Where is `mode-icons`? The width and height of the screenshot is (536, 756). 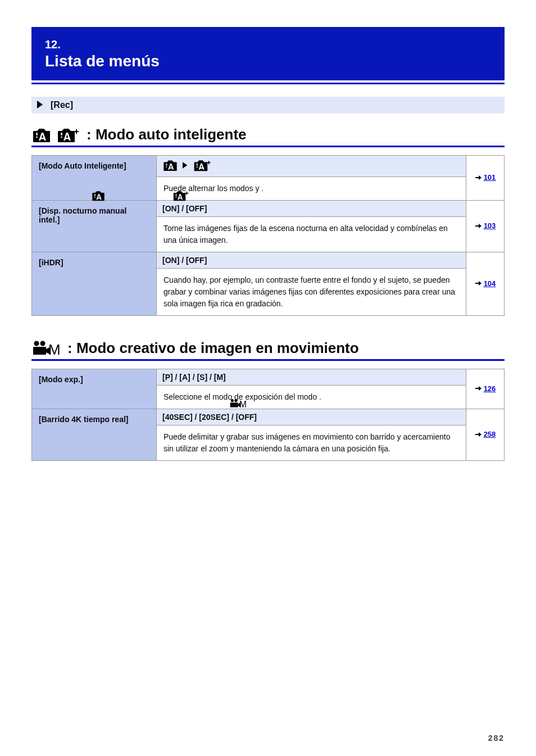
mode-icons is located at coordinates (55, 135).